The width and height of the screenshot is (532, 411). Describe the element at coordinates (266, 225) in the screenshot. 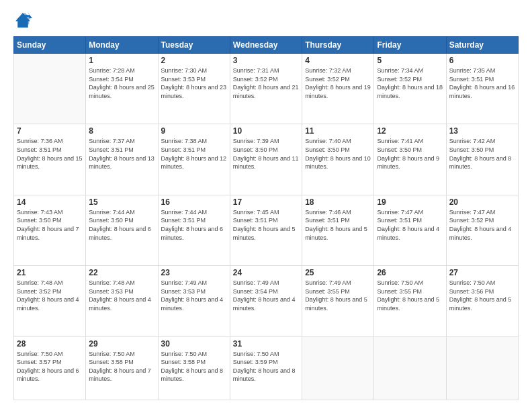

I see `day-info: Sunrise: 7:45 AMSunset: 3:51 PMDaylight:…` at that location.